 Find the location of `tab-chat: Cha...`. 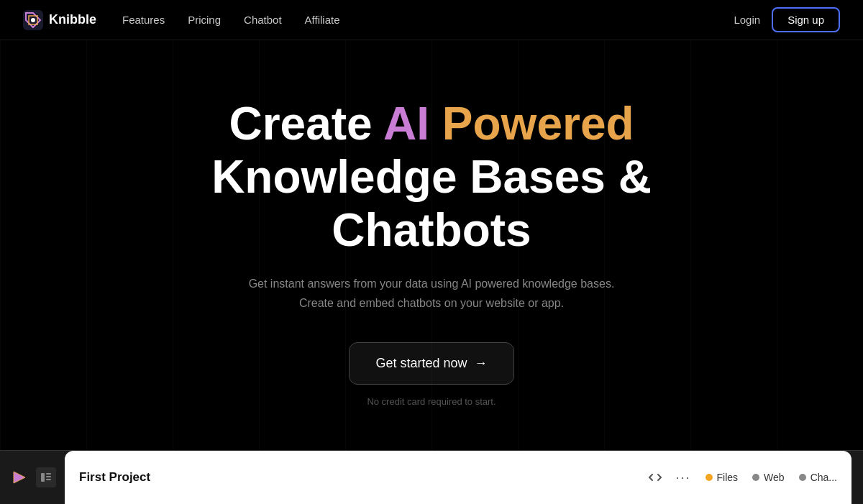

tab-chat: Cha... is located at coordinates (818, 477).